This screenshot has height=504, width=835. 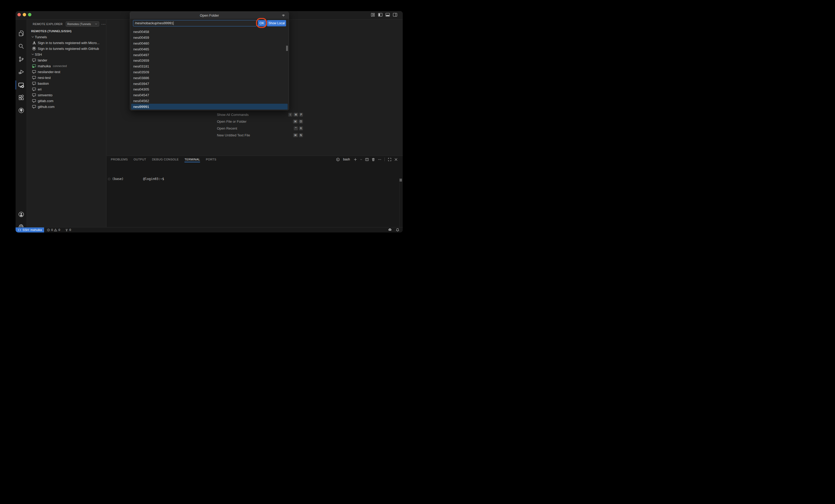 I want to click on copilot-icon, so click(x=390, y=230).